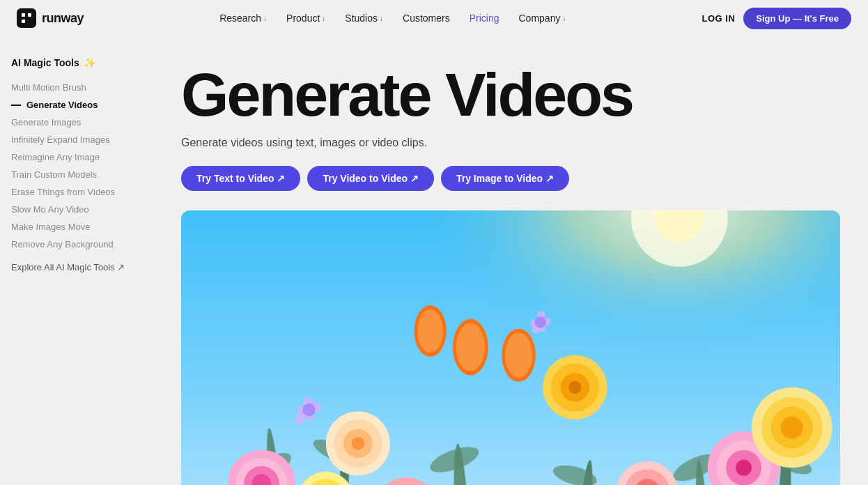 This screenshot has width=868, height=485. Describe the element at coordinates (243, 18) in the screenshot. I see `nav-research: Research ↓` at that location.